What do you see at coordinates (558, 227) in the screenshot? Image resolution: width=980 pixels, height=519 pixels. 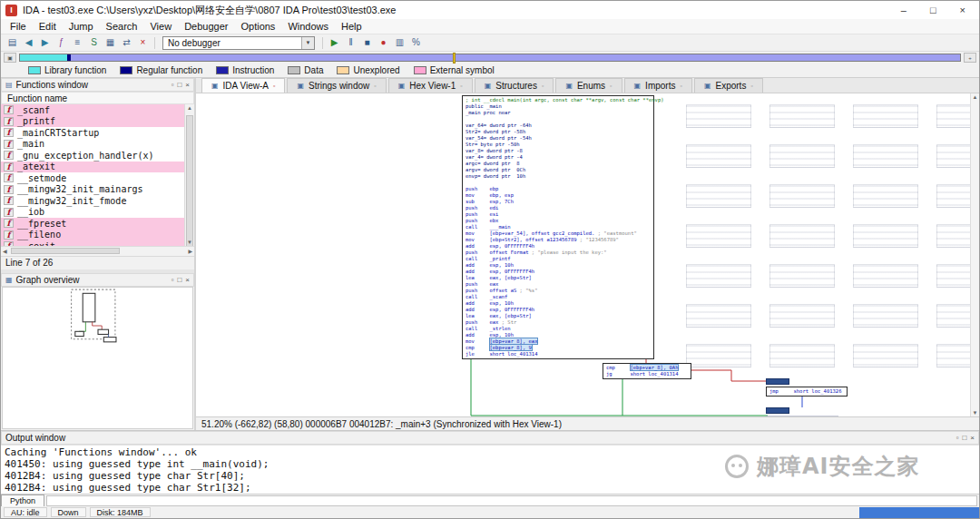 I see `disasm-line: call ___main` at bounding box center [558, 227].